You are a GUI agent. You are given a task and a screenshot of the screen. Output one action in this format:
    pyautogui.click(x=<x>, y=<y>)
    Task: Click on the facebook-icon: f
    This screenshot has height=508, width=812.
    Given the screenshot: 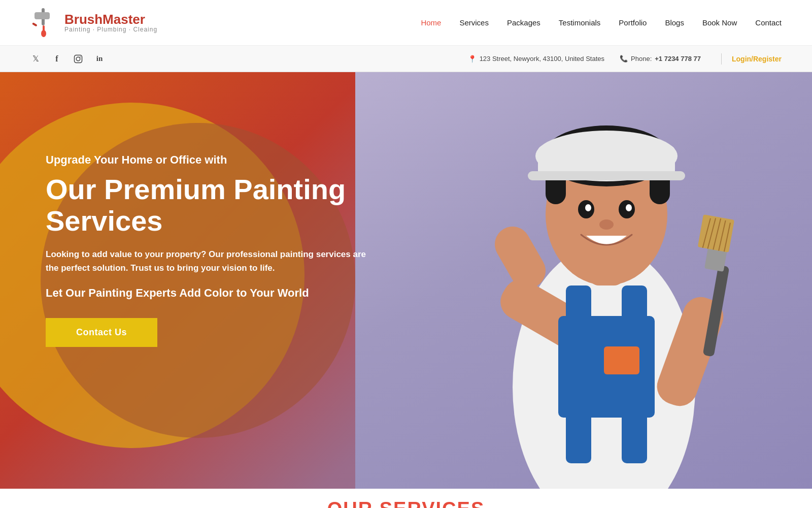 What is the action you would take?
    pyautogui.click(x=57, y=59)
    